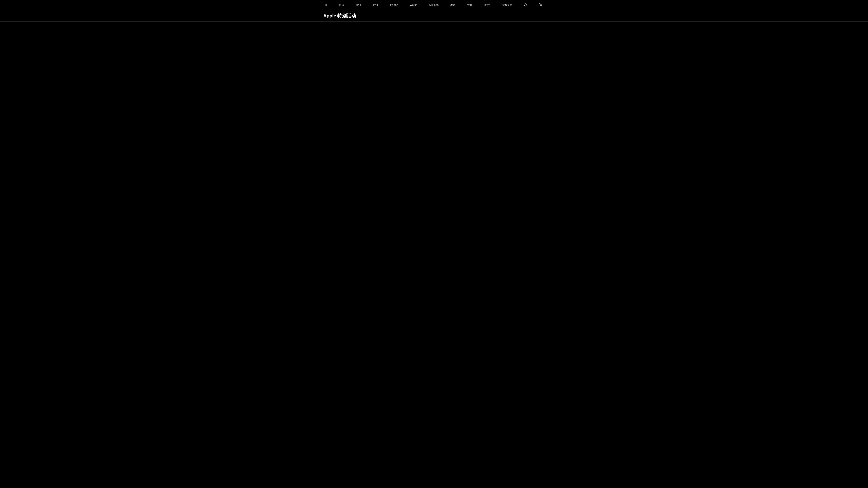  Describe the element at coordinates (145, 82) in the screenshot. I see `main-content:  WWDC23 倒计时,凌晨 1 点见。` at that location.